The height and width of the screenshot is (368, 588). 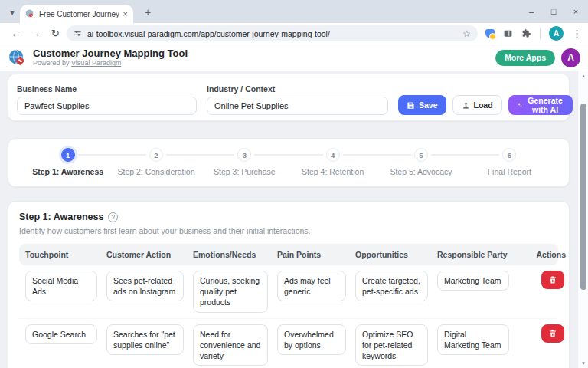 What do you see at coordinates (510, 163) in the screenshot?
I see `step-final-report: 6 Final Report` at bounding box center [510, 163].